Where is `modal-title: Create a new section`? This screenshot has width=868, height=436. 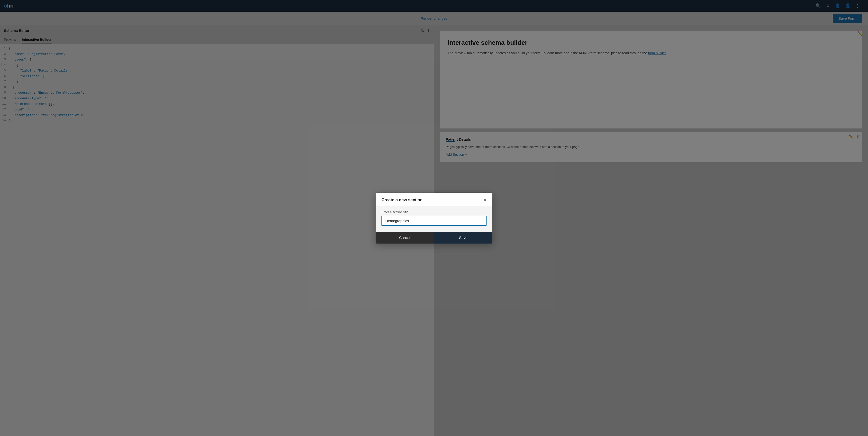
modal-title: Create a new section is located at coordinates (402, 200).